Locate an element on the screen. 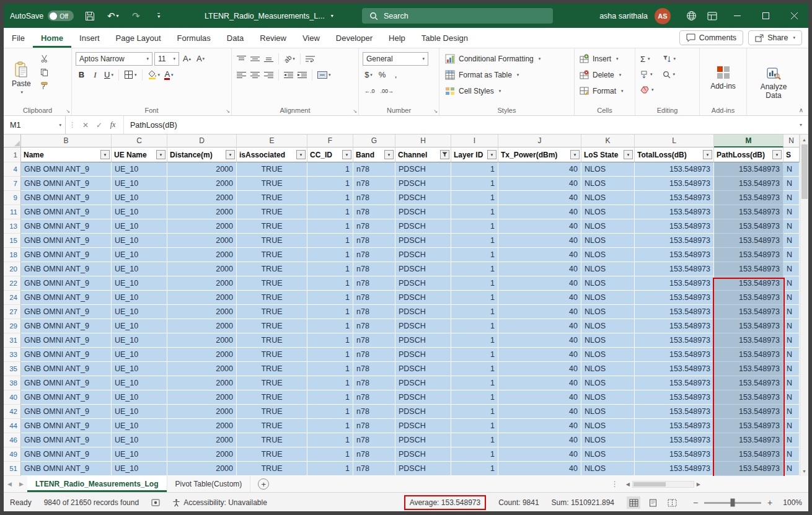 This screenshot has width=812, height=515. align-bottom-button is located at coordinates (269, 59).